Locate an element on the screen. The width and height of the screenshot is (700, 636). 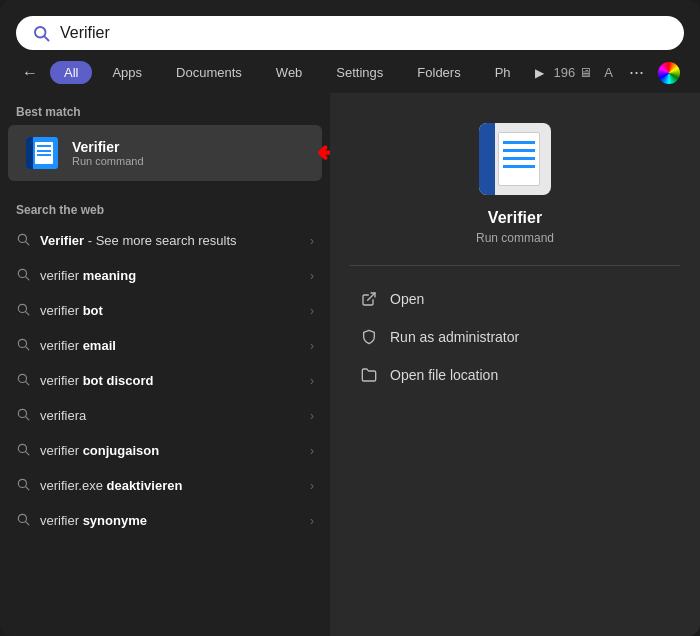
right-divider is located at coordinates (515, 266).